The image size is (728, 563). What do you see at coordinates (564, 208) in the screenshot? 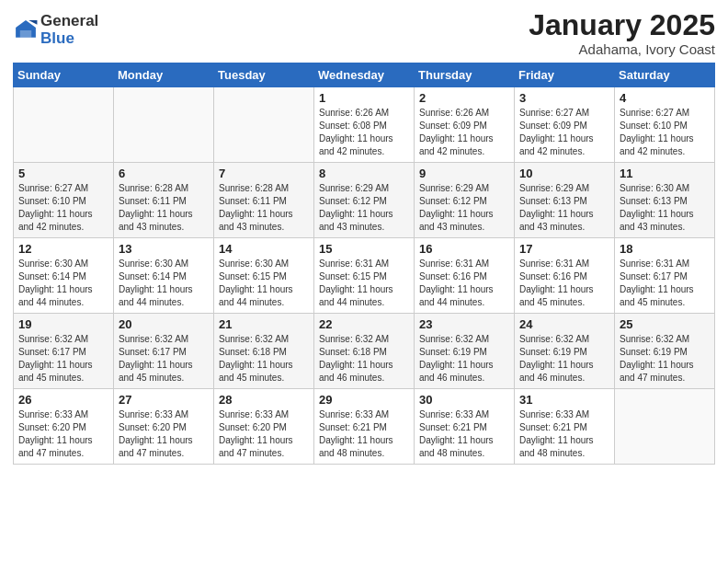
I see `day-info: Sunrise: 6:29 AMSunset: 6:13 PMDaylight:…` at bounding box center [564, 208].